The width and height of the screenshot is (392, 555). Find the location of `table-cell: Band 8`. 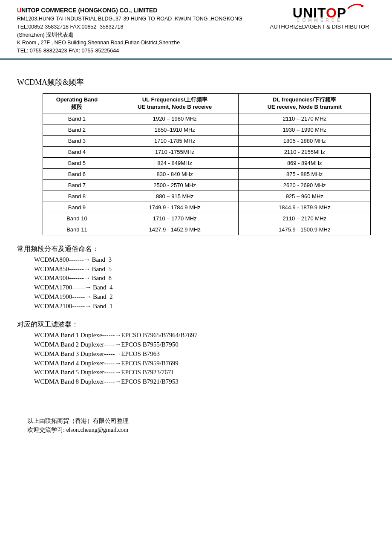

table-cell: Band 8 is located at coordinates (77, 196).